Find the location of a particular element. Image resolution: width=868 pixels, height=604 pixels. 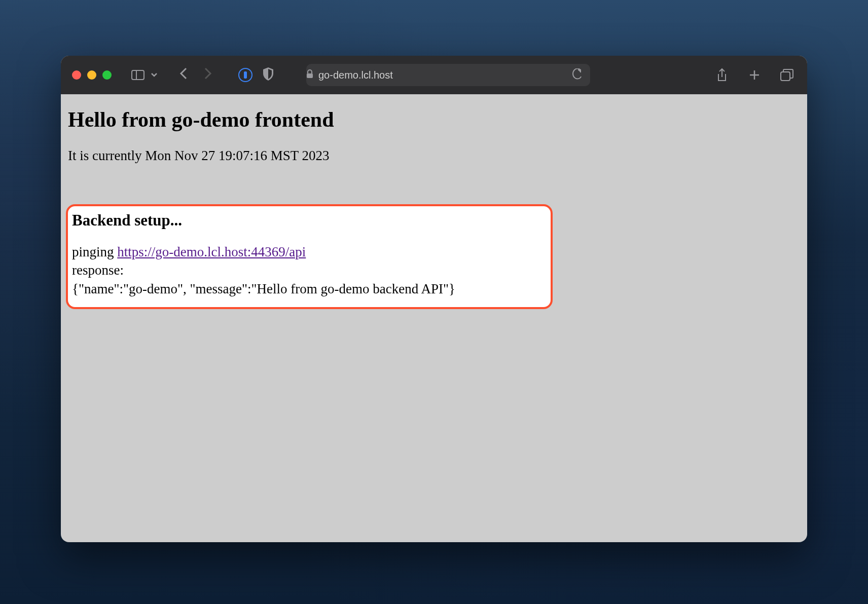

new-tab-button is located at coordinates (754, 75).